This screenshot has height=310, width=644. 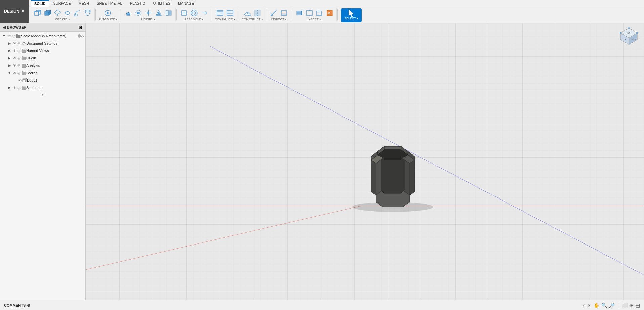 What do you see at coordinates (128, 13) in the screenshot?
I see `modify-press-btn` at bounding box center [128, 13].